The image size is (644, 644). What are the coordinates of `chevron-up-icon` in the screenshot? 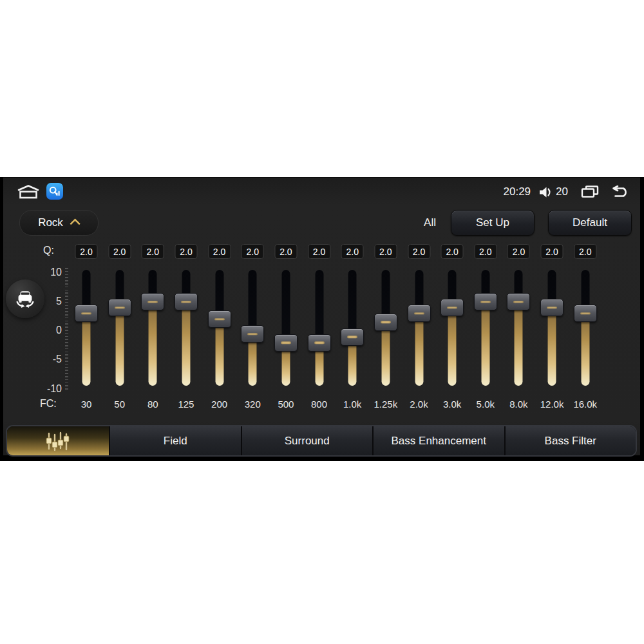 It's located at (75, 224).